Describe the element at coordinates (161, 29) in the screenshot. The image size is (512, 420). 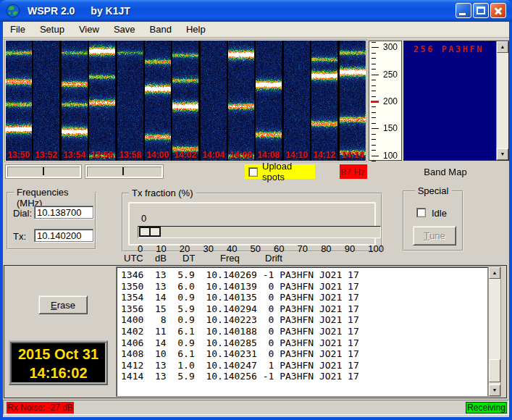
I see `menu-item-band: Band` at that location.